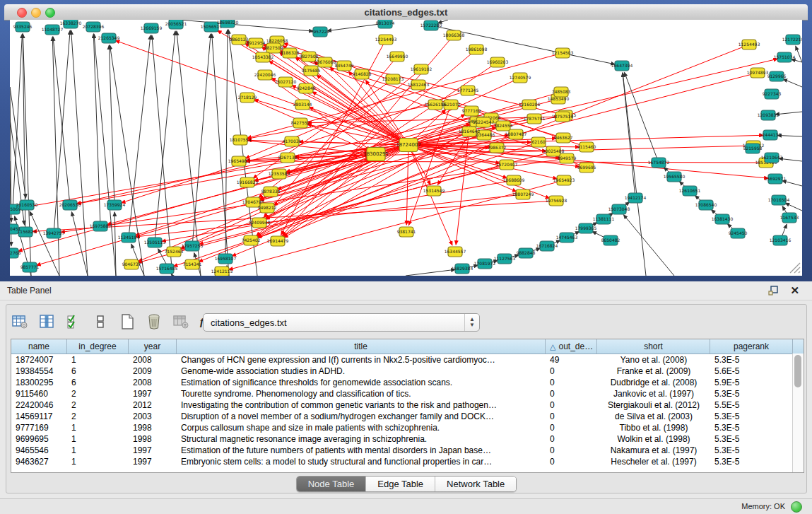  I want to click on svg-text: 18724007, so click(408, 145).